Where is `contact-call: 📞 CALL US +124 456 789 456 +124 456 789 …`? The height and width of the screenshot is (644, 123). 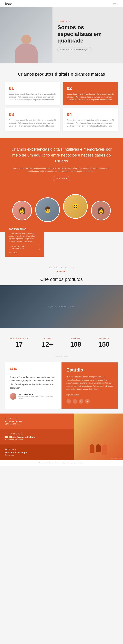
contact-call: 📞 CALL US +124 456 789 456 +124 456 789 … is located at coordinates (37, 421).